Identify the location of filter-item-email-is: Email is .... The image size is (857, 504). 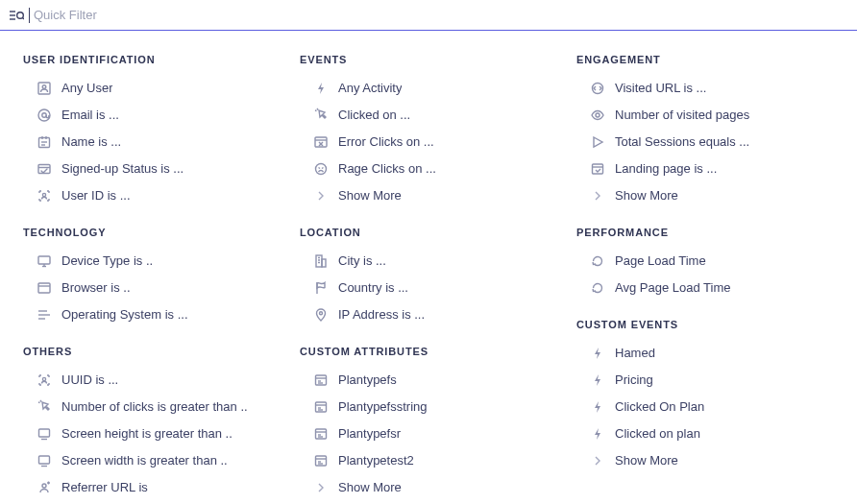
(152, 115).